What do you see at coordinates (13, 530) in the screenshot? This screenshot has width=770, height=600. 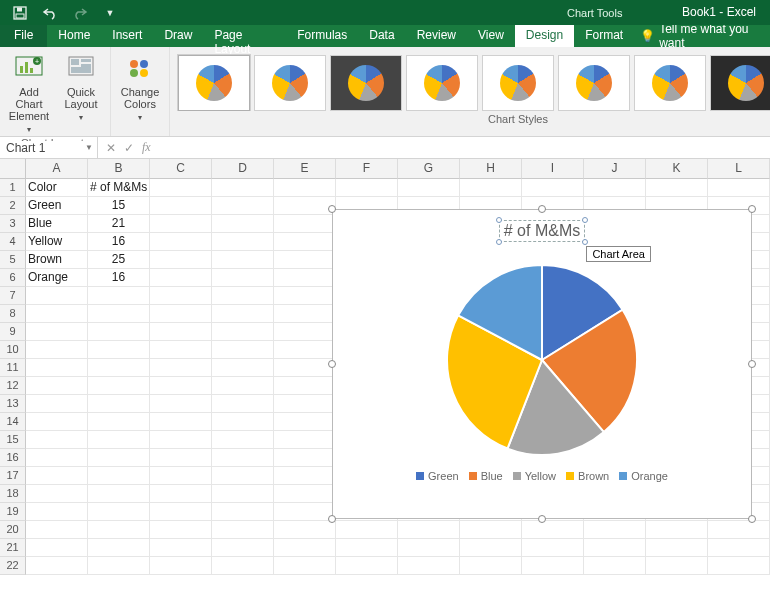 I see `row-header: 20` at bounding box center [13, 530].